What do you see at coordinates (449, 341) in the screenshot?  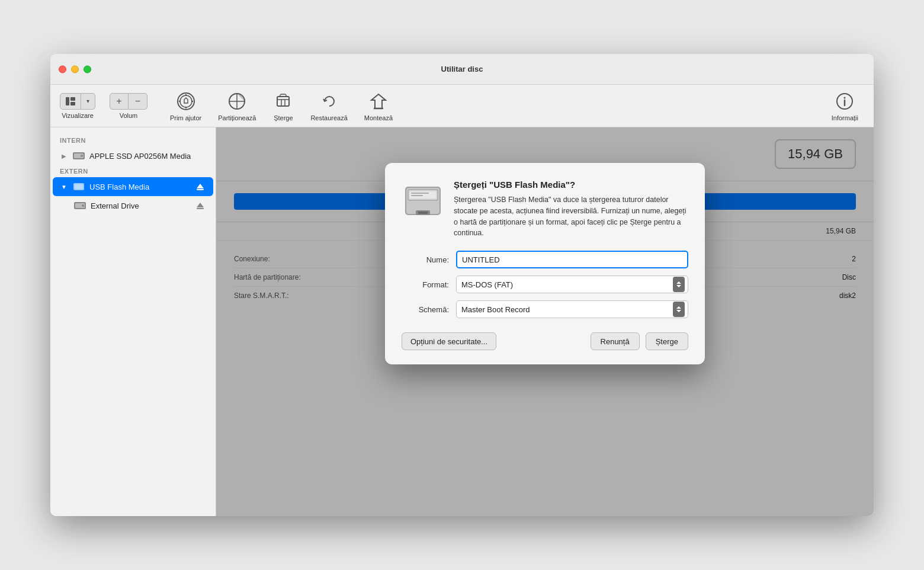 I see `security-options-button: Opțiuni de securitate...` at bounding box center [449, 341].